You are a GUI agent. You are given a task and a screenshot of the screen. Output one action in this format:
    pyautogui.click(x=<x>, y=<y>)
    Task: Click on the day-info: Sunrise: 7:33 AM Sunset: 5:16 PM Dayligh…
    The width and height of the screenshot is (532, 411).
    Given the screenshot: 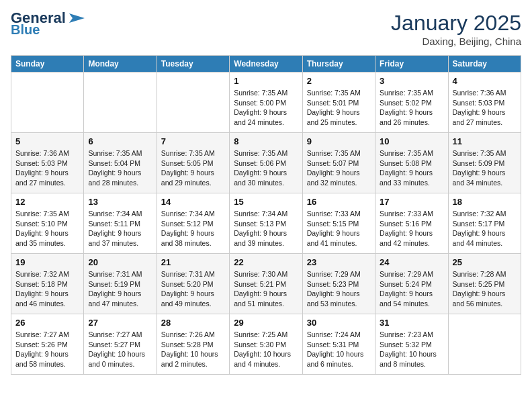 What is the action you would take?
    pyautogui.click(x=411, y=228)
    